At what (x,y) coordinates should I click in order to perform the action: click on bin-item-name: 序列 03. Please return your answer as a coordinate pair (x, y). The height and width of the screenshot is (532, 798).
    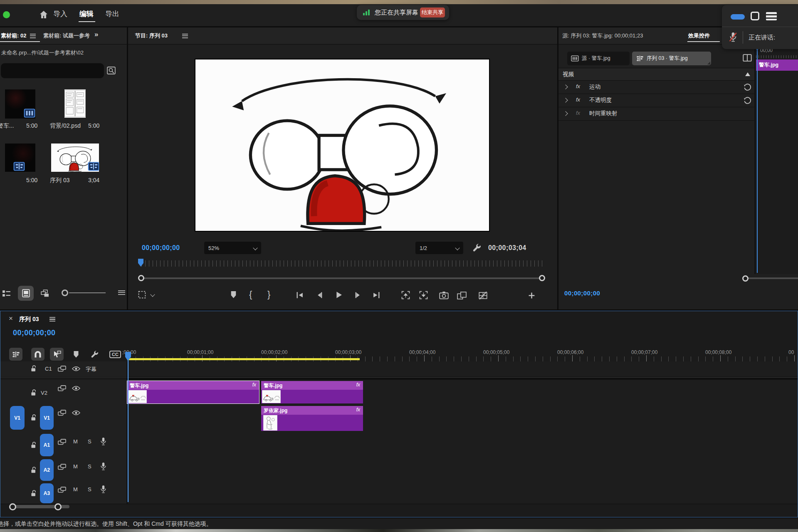
    Looking at the image, I should click on (60, 181).